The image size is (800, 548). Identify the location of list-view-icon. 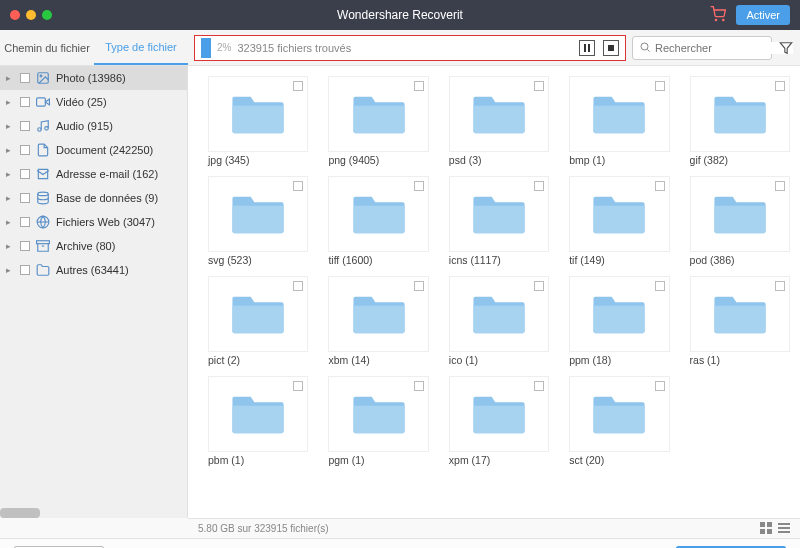
(784, 529).